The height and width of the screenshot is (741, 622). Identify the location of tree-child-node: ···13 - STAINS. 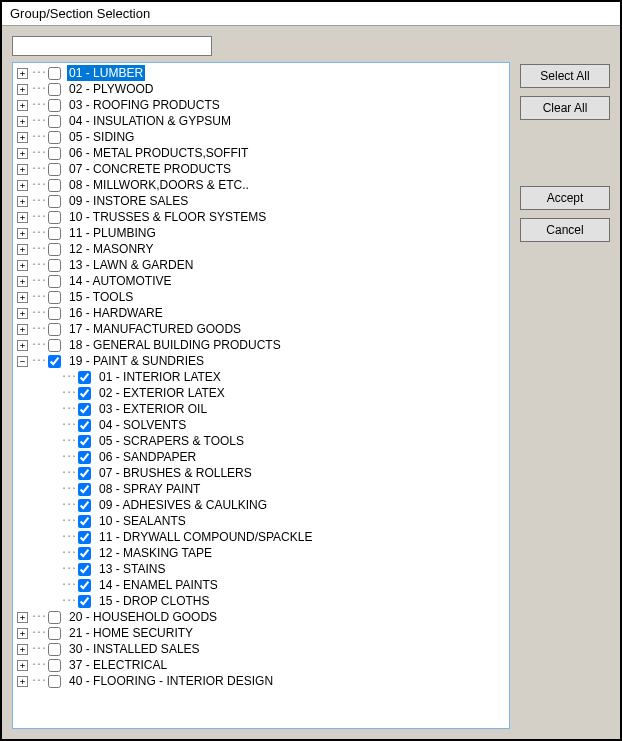
(263, 569).